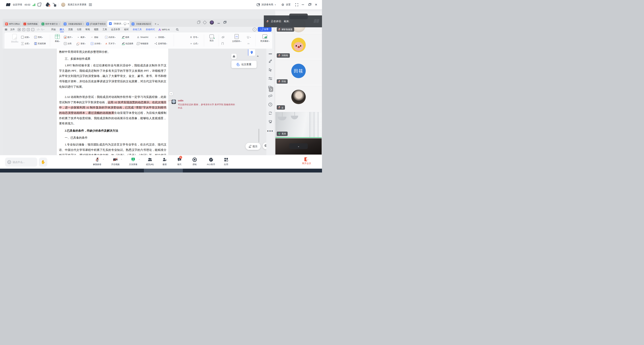  I want to click on menu-table-style: 表格样式, so click(150, 29).